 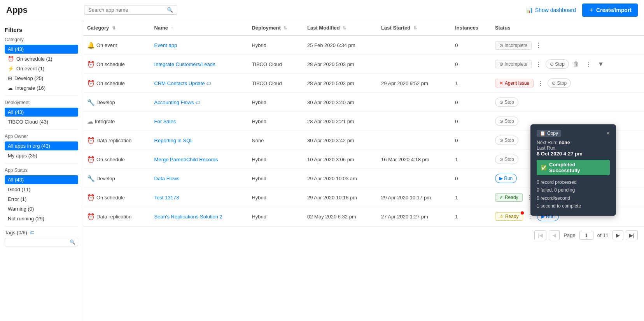 What do you see at coordinates (568, 45) in the screenshot?
I see `actions-cell: ⊘ Incomplete⋮` at bounding box center [568, 45].